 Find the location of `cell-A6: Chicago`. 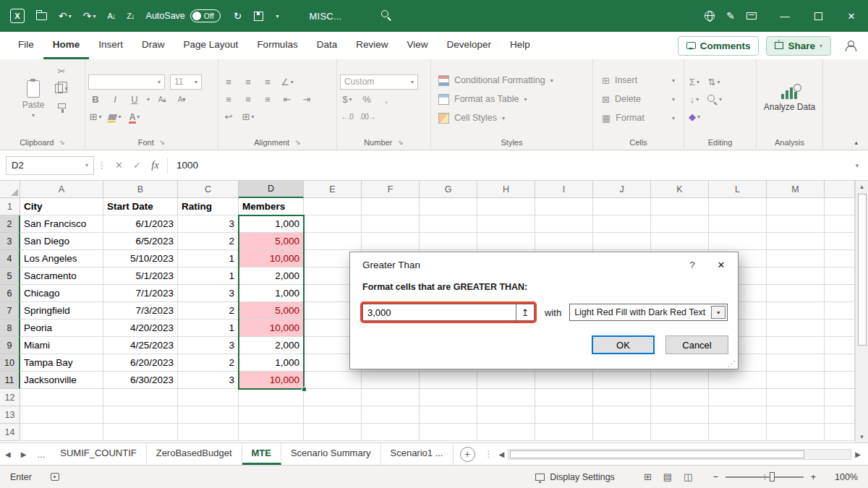

cell-A6: Chicago is located at coordinates (62, 294).